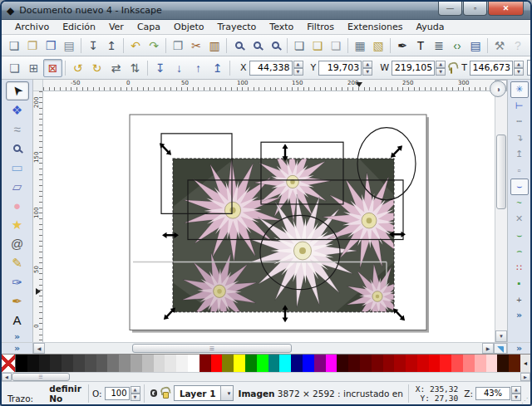 This screenshot has width=532, height=406. What do you see at coordinates (214, 46) in the screenshot?
I see `paste: ▥` at bounding box center [214, 46].